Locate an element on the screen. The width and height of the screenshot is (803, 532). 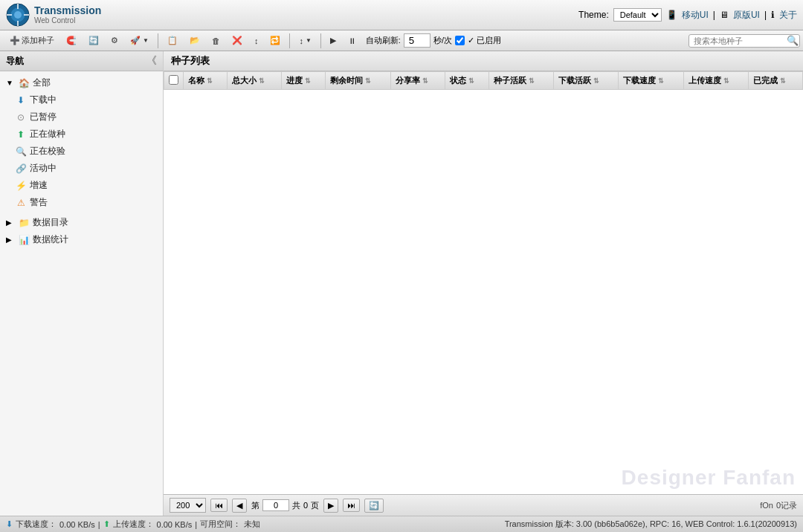
speed-button: 🚀 ▼ is located at coordinates (140, 40).